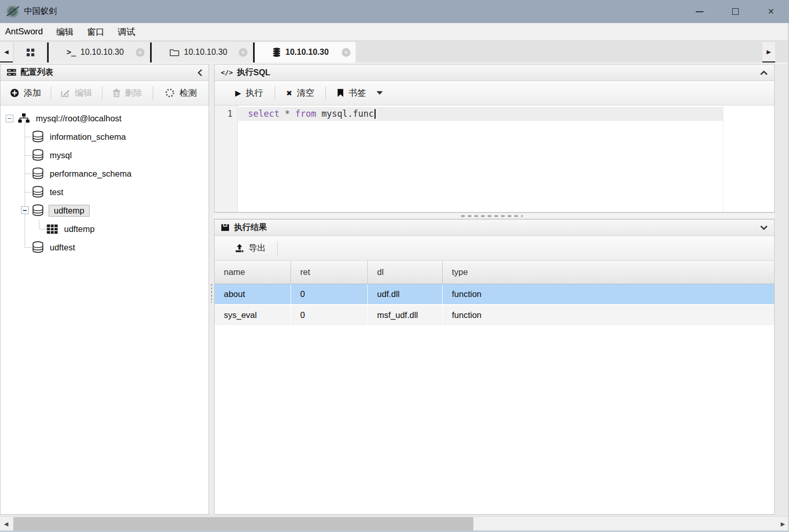 The image size is (789, 532). I want to click on tree-item-label: udftemp, so click(79, 229).